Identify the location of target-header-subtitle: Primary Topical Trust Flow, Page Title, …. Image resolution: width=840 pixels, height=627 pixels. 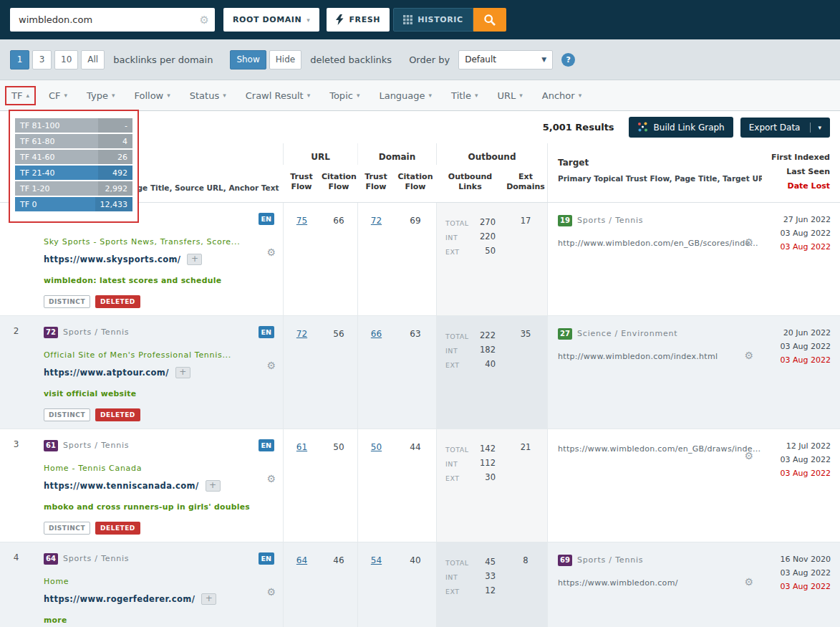
(659, 178).